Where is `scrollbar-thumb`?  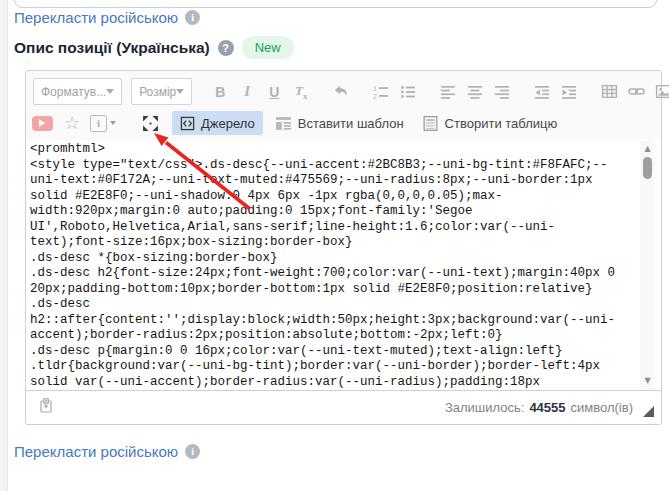 scrollbar-thumb is located at coordinates (648, 168).